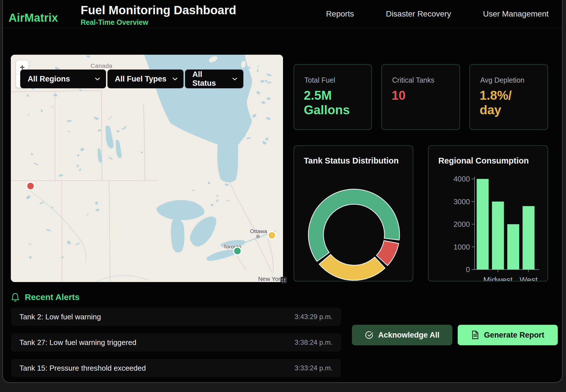  I want to click on stat-card-total-fuel: Total Fuel 2.5MGallons, so click(333, 97).